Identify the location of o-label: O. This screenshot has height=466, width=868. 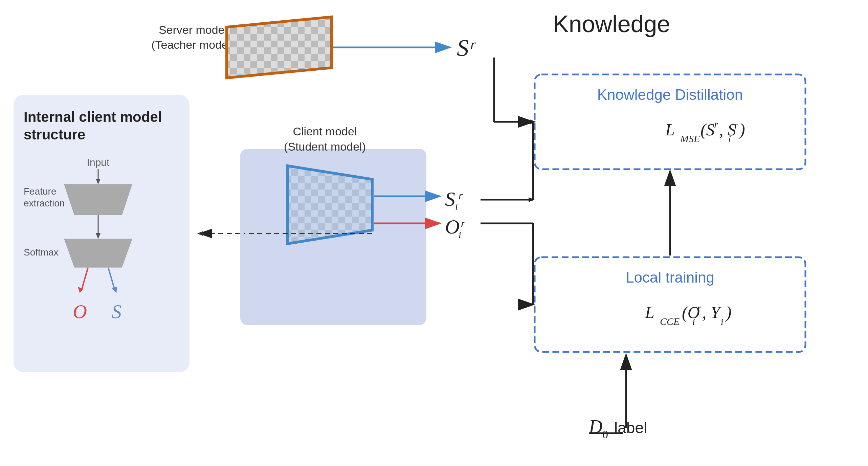
(80, 311).